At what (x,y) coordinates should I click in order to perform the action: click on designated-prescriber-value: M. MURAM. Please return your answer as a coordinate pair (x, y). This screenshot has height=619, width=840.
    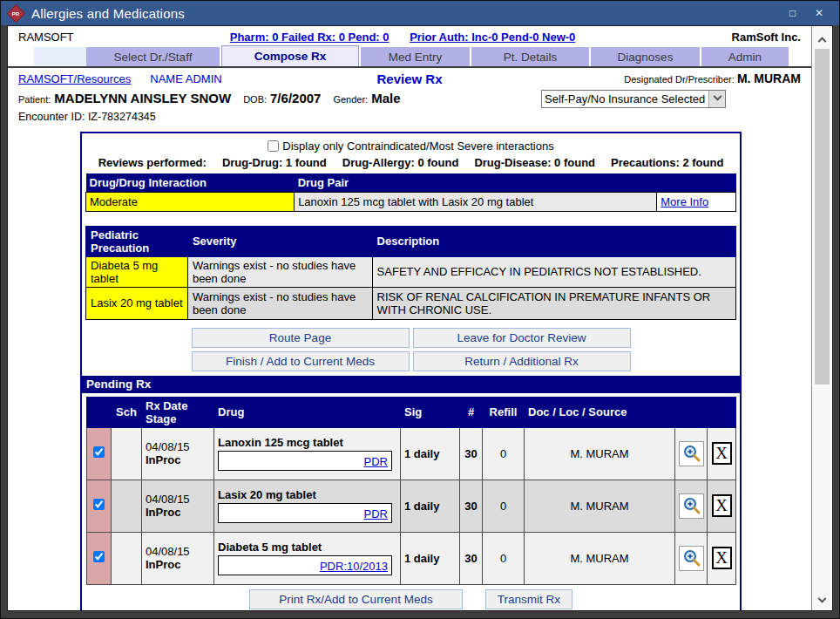
    Looking at the image, I should click on (769, 78).